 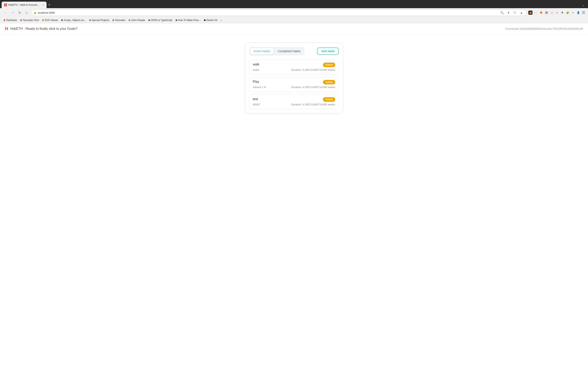 I want to click on ext-icon-3: 🎯, so click(x=546, y=13).